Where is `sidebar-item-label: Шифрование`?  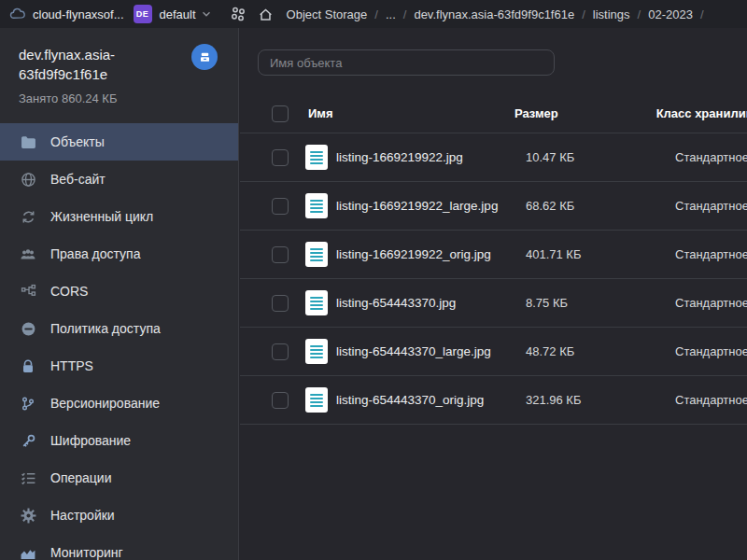 sidebar-item-label: Шифрование is located at coordinates (91, 441).